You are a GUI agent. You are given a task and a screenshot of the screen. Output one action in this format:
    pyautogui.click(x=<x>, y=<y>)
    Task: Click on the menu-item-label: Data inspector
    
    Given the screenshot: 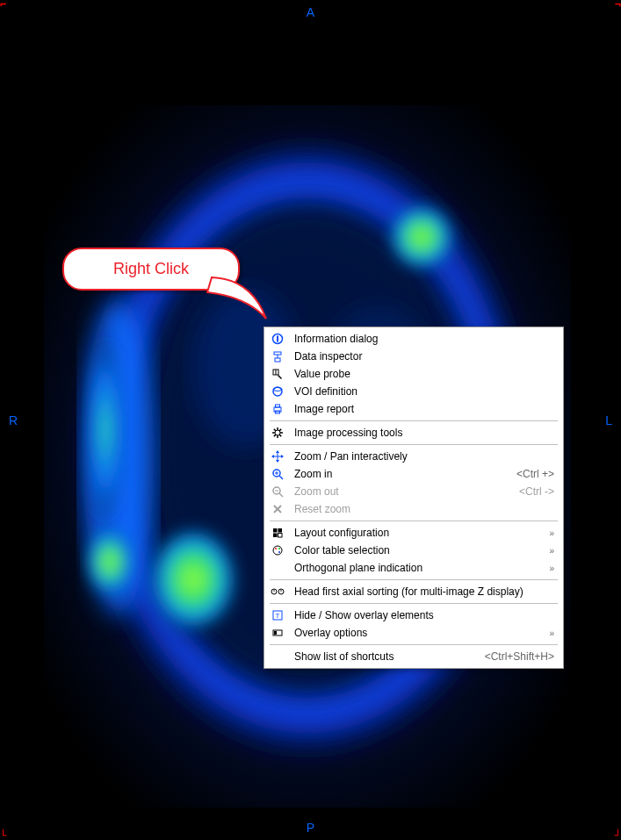 What is the action you would take?
    pyautogui.click(x=424, y=356)
    